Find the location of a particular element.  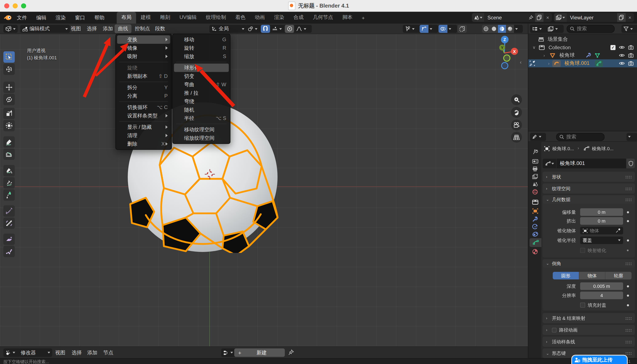

tab-material-icon is located at coordinates (535, 252).